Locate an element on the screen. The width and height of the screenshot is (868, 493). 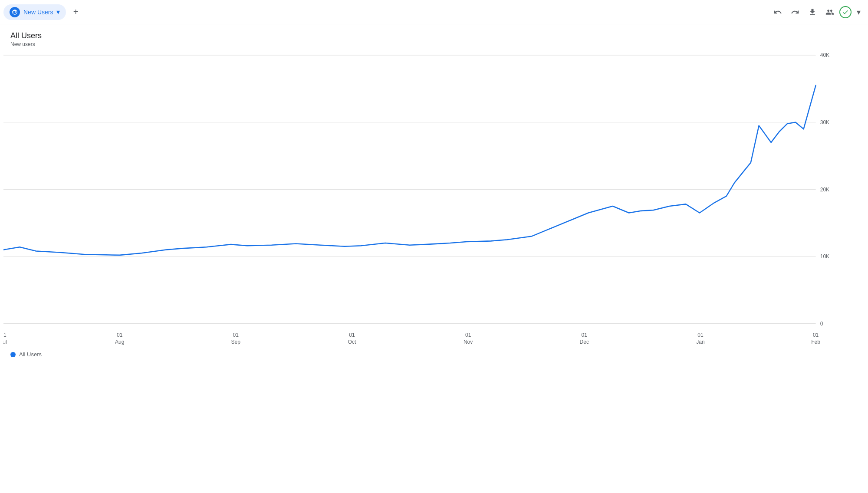
tab-icon is located at coordinates (15, 12).